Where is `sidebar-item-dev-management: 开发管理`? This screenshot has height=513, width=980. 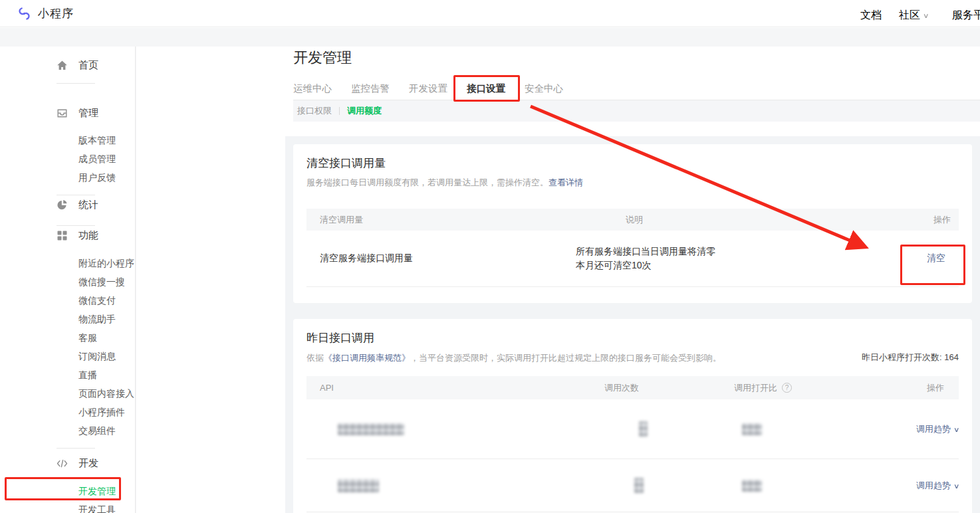 sidebar-item-dev-management: 开发管理 is located at coordinates (68, 492).